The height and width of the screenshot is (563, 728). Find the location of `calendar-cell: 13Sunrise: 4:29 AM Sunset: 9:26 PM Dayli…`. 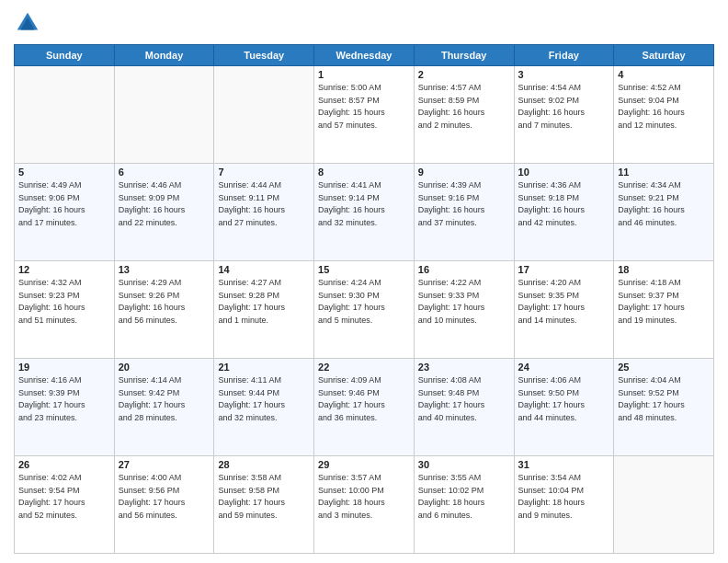

calendar-cell: 13Sunrise: 4:29 AM Sunset: 9:26 PM Dayli… is located at coordinates (164, 310).